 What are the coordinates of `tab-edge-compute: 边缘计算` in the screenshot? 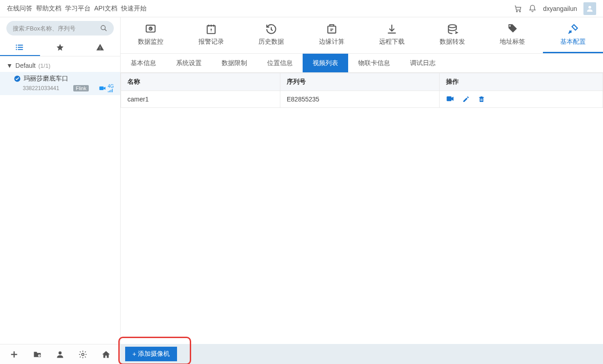 It's located at (332, 35).